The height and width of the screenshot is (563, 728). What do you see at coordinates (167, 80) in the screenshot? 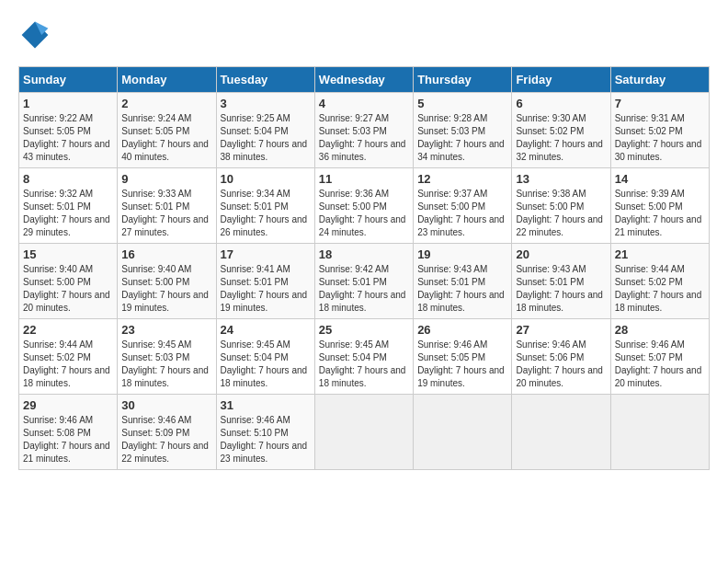
I see `col-header-monday: Monday` at bounding box center [167, 80].